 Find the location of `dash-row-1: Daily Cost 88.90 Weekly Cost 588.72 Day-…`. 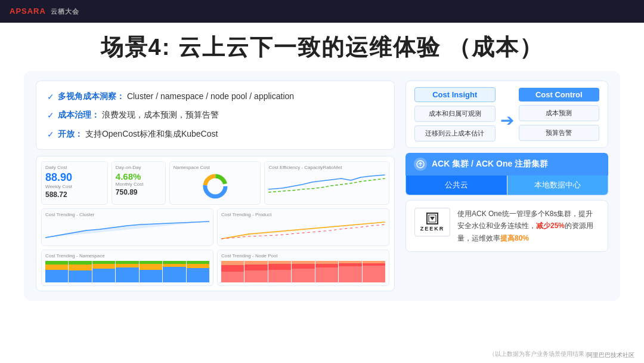

dash-row-1: Daily Cost 88.90 Weekly Cost 588.72 Day-… is located at coordinates (215, 183).